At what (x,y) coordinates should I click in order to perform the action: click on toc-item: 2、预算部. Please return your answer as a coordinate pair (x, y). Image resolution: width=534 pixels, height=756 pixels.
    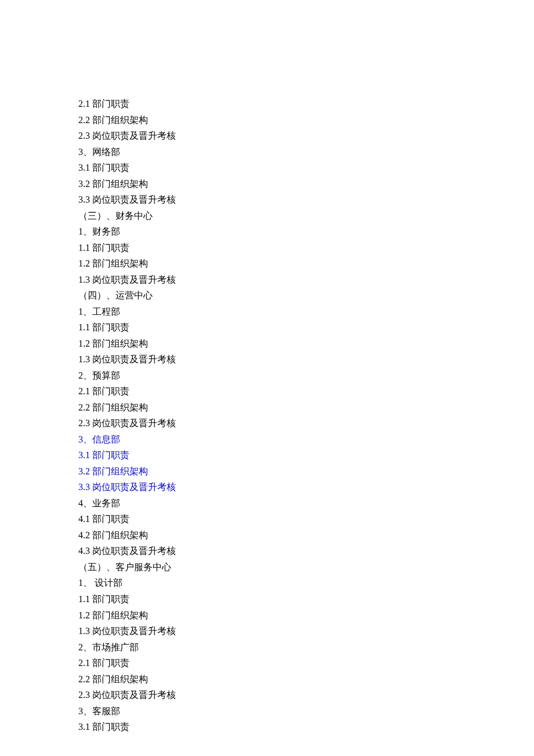
    Looking at the image, I should click on (306, 376).